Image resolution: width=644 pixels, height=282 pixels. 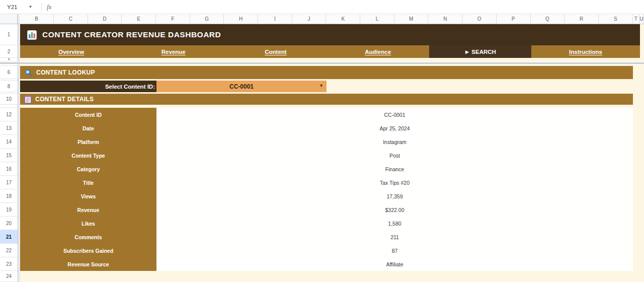 I want to click on tab-label: Revenue, so click(x=174, y=52).